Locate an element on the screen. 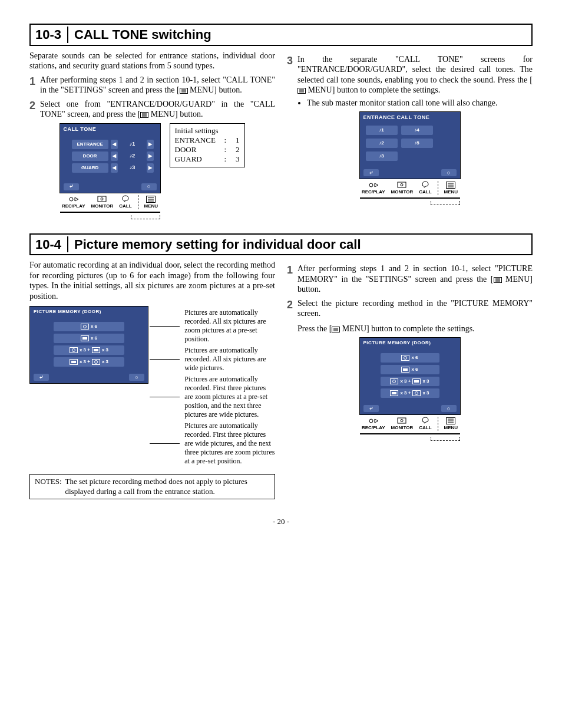 The width and height of the screenshot is (562, 728). rec-play-icon is located at coordinates (373, 185).